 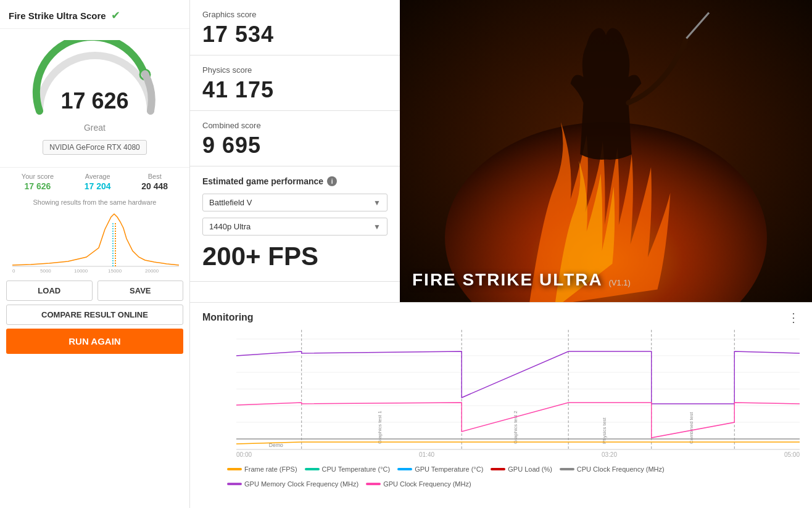 What do you see at coordinates (95, 181) in the screenshot?
I see `scores-comparison: Your score 17 626 Average 17 204 Best 20…` at bounding box center [95, 181].